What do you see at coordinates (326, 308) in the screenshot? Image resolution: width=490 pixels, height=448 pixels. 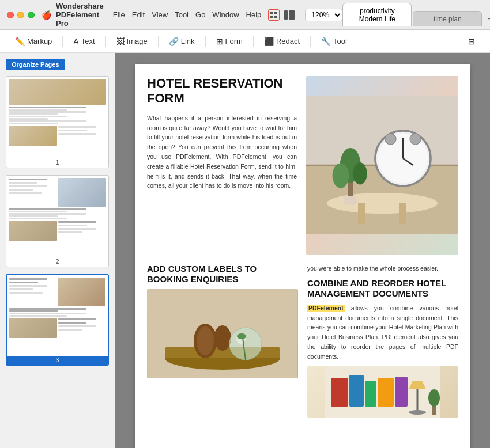 I see `pdf-highlight-word: PDFelement` at bounding box center [326, 308].